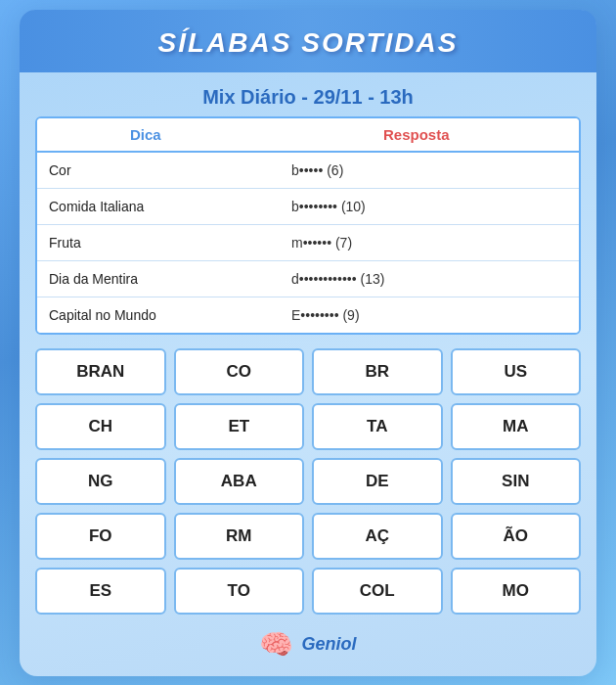  What do you see at coordinates (400, 243) in the screenshot?
I see `resposta-cell: m•••••• (7)` at bounding box center [400, 243].